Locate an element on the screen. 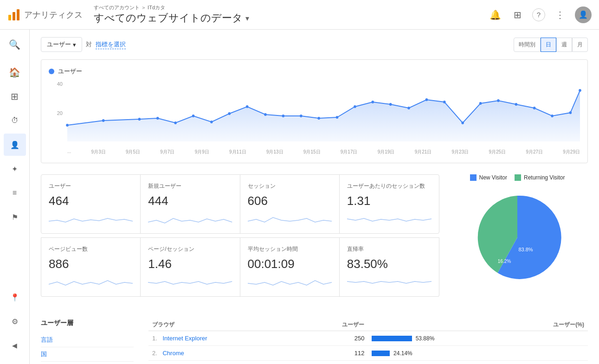  metric-pps-label: ページ/セッション is located at coordinates (190, 249).